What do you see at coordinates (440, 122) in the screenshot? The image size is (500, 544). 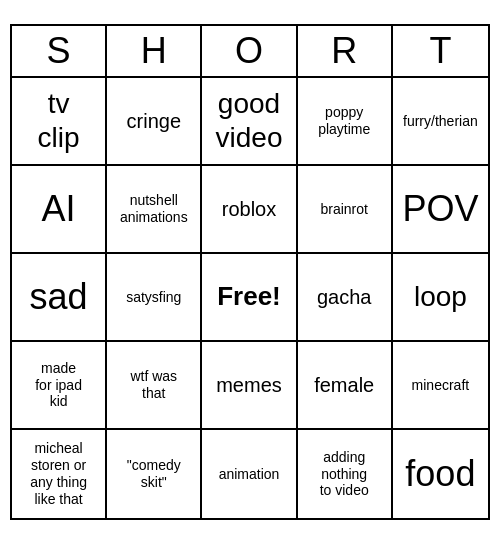 I see `cell-text-4: furry/therian` at bounding box center [440, 122].